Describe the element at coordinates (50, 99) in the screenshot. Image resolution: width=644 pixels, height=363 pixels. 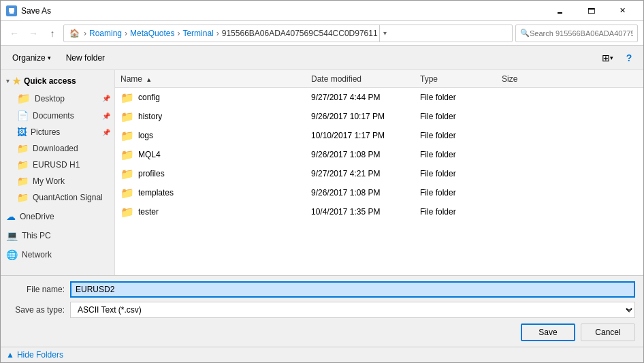
I see `sidebar-item-label: Desktop` at that location.